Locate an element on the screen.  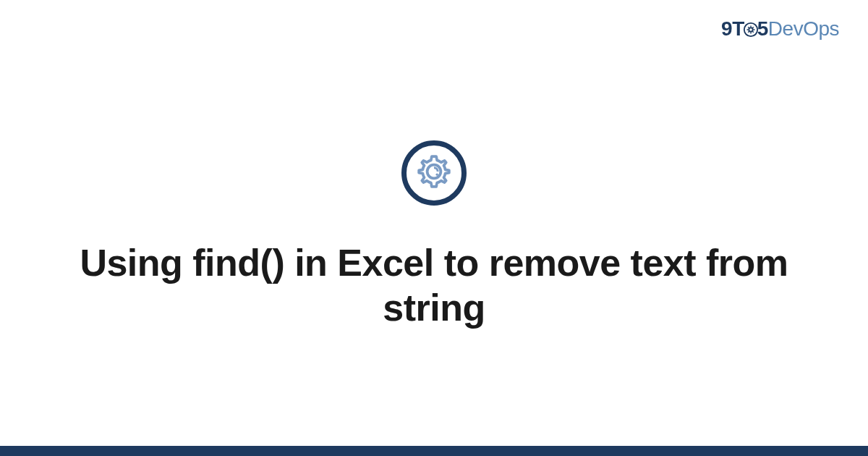
gear-icon is located at coordinates (434, 173).